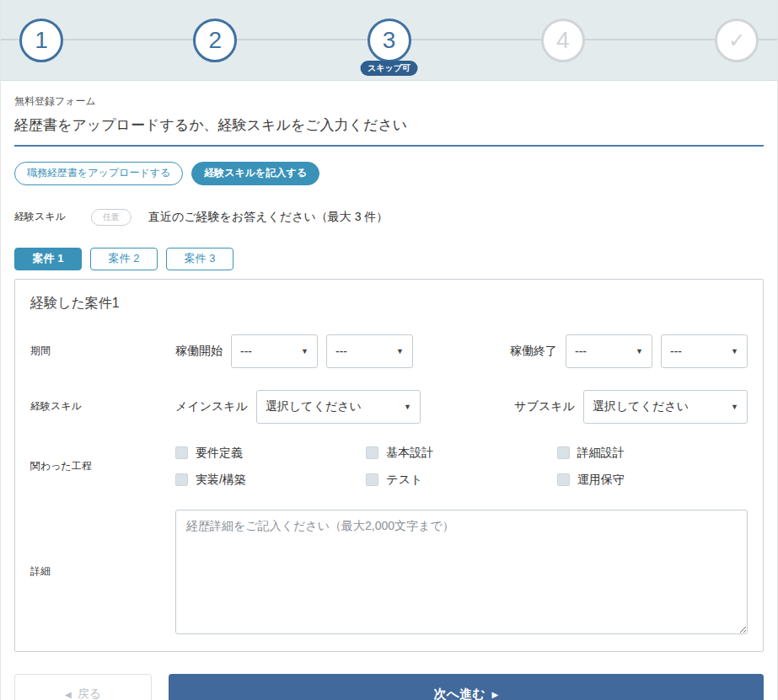 The image size is (778, 700). I want to click on back-button-label: 戻る, so click(89, 693).